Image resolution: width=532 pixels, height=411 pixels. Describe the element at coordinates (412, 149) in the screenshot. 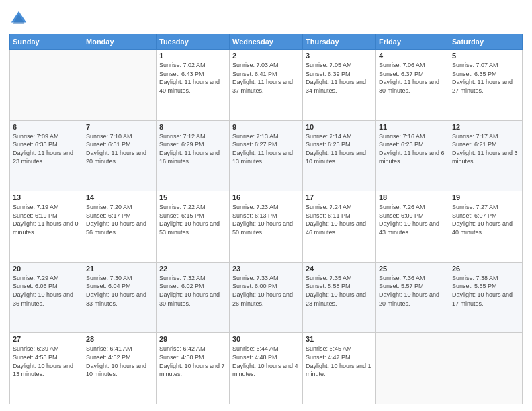

I see `day-info: Sunrise: 7:16 AMSunset: 6:23 PMDaylight:…` at that location.